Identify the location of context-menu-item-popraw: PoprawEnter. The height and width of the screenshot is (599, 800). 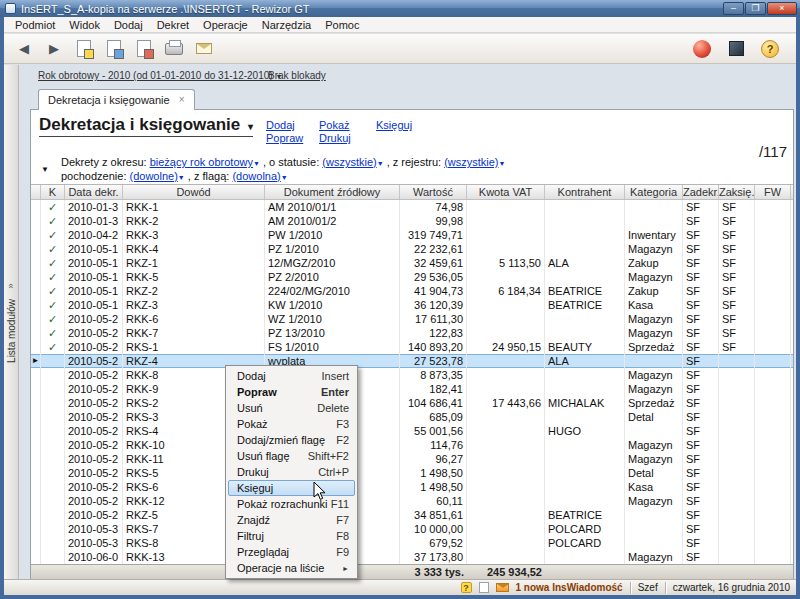
(292, 392).